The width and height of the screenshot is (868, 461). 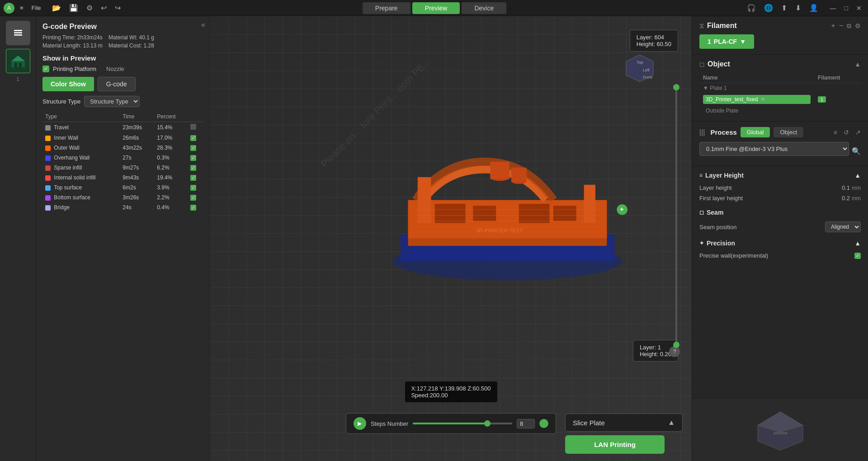 What do you see at coordinates (640, 68) in the screenshot?
I see `orientation-cube: Top Left Front` at bounding box center [640, 68].